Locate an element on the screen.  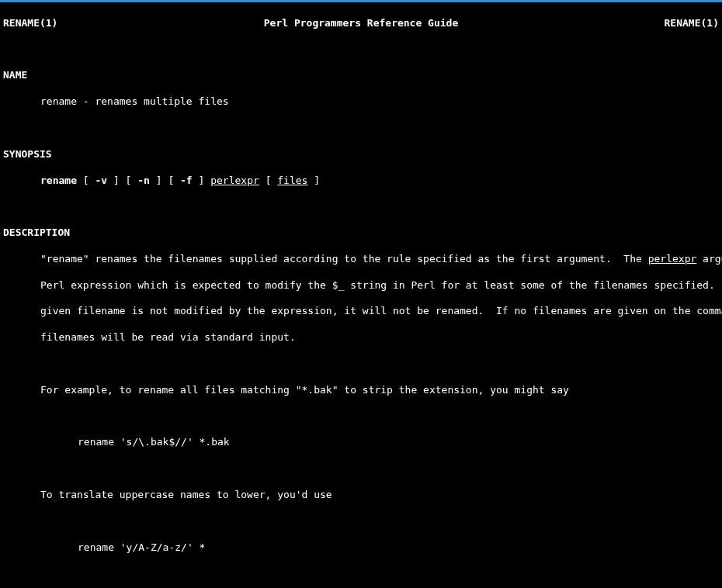
synopsis-line: rename [ -v ] [ -n ] [ -f ] perlexpr [ f… is located at coordinates (361, 182).